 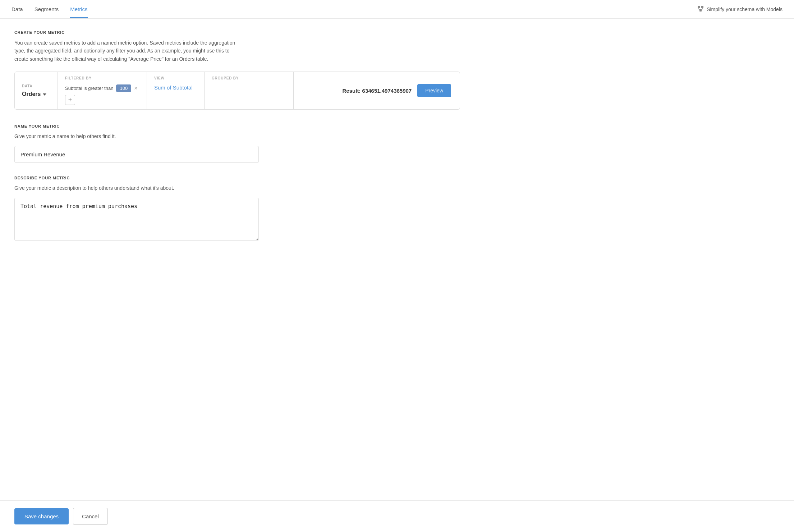 What do you see at coordinates (31, 94) in the screenshot?
I see `data-value: Orders` at bounding box center [31, 94].